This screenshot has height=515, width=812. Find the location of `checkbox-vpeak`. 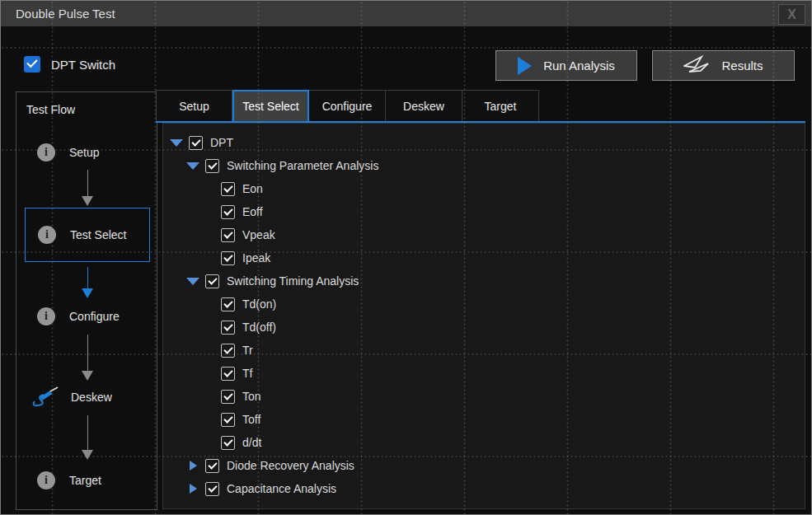

checkbox-vpeak is located at coordinates (228, 236).